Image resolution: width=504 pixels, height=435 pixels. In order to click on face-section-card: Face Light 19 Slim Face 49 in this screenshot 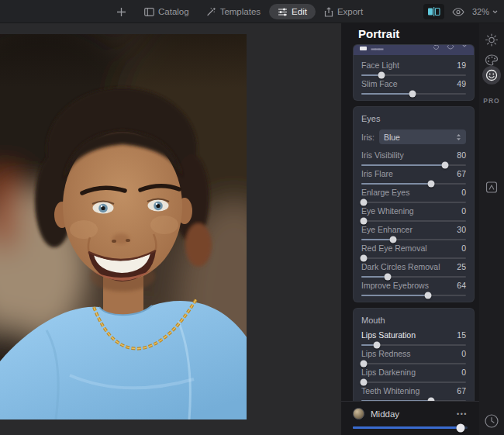, I will do `click(414, 73)`.